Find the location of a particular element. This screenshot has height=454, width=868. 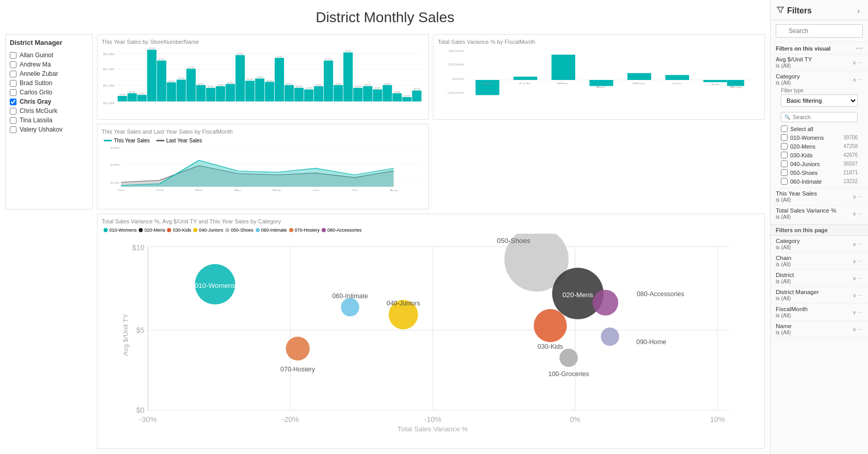

svg-text: Jun is located at coordinates (316, 190).